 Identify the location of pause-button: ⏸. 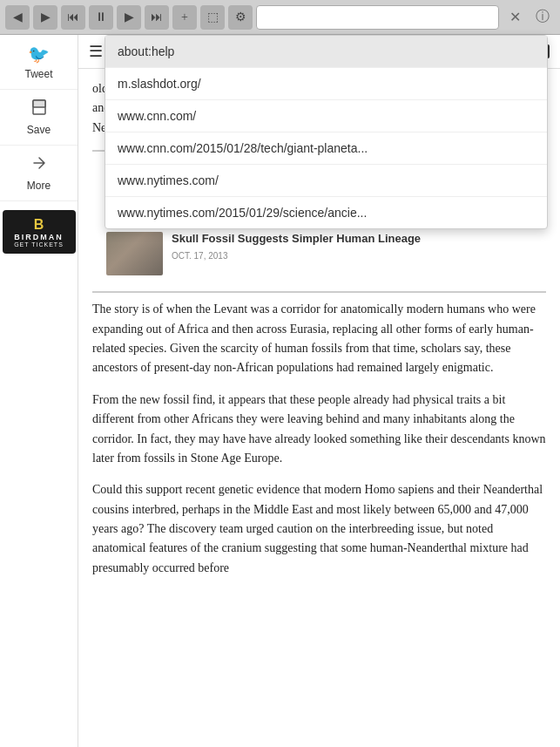
(101, 17).